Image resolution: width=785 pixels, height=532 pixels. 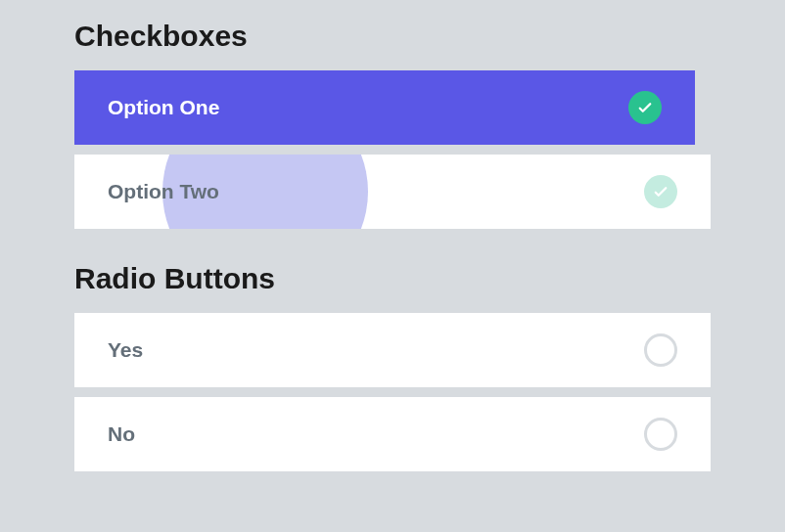 What do you see at coordinates (392, 192) in the screenshot?
I see `checkbox-option-two: Option Two` at bounding box center [392, 192].